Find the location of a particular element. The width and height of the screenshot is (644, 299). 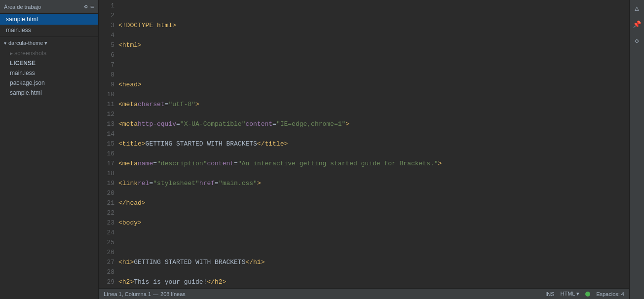

code-line-8: <title>GETTING STARTED WITH BRACKETS</ti… is located at coordinates (374, 144).